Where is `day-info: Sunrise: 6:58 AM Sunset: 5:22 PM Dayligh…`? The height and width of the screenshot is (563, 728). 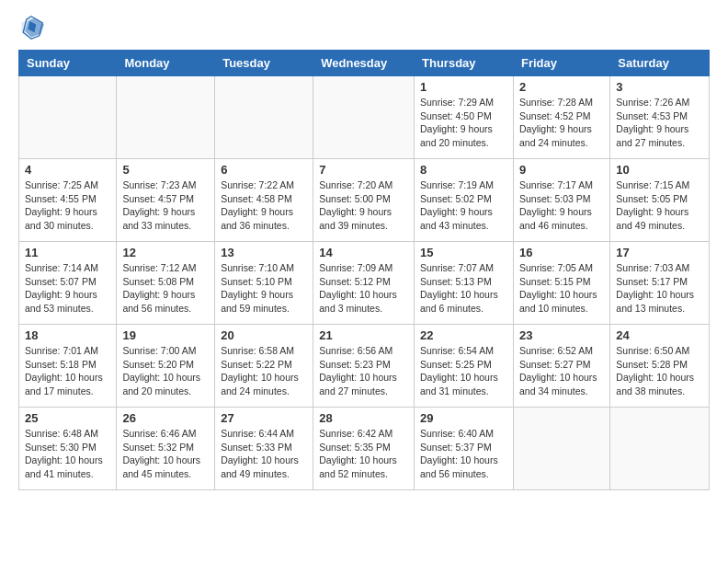
day-info: Sunrise: 6:58 AM Sunset: 5:22 PM Dayligh… is located at coordinates (264, 372).